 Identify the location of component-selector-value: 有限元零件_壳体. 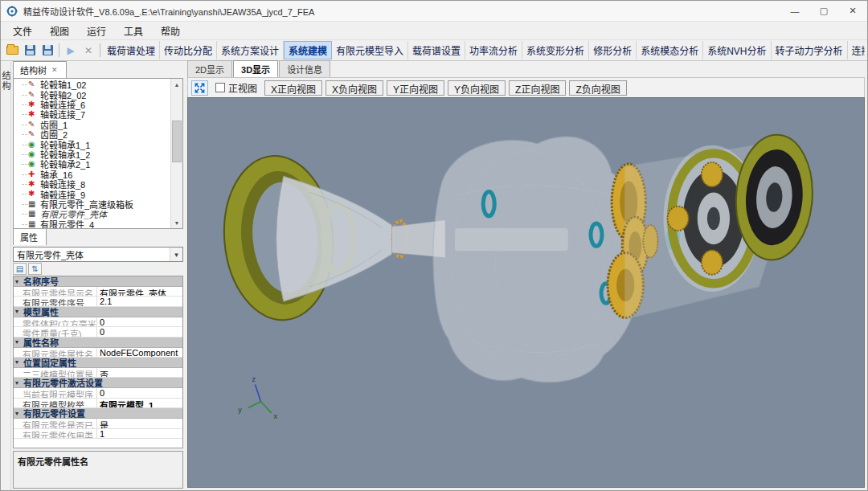
(92, 255).